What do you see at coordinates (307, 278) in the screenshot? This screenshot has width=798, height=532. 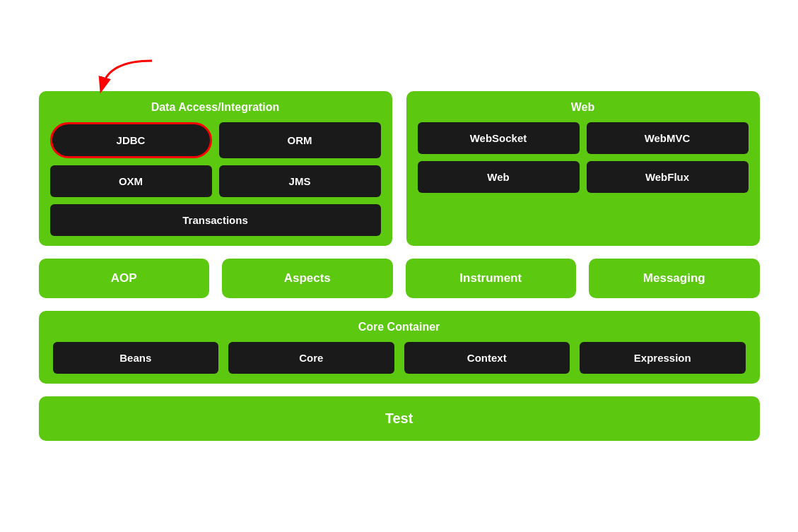 I see `aspects-panel: Aspects` at bounding box center [307, 278].